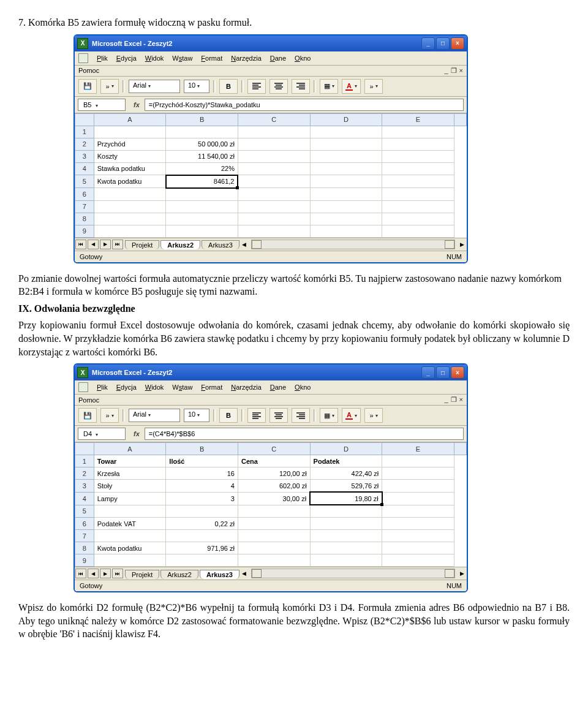 The width and height of the screenshot is (588, 726). Describe the element at coordinates (271, 505) in the screenshot. I see `spreadsheet-grid: ABCDE 1TowarIlośćCenaPodatek2Krzesła1612…` at that location.